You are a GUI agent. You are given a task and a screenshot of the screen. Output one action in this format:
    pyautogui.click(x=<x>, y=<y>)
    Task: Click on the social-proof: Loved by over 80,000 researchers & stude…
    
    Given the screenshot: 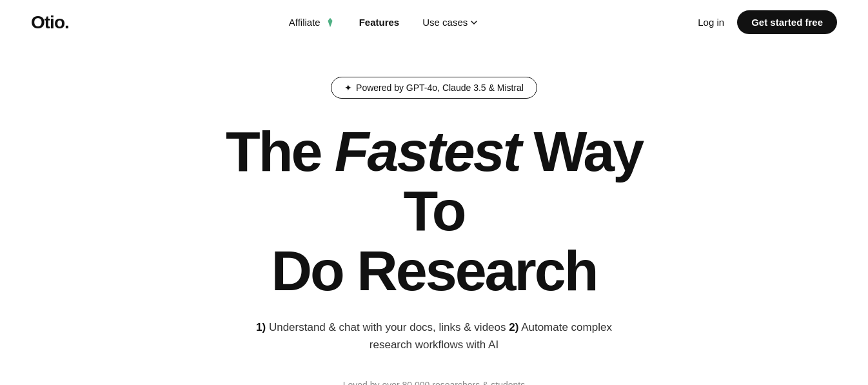 What is the action you would take?
    pyautogui.click(x=435, y=382)
    